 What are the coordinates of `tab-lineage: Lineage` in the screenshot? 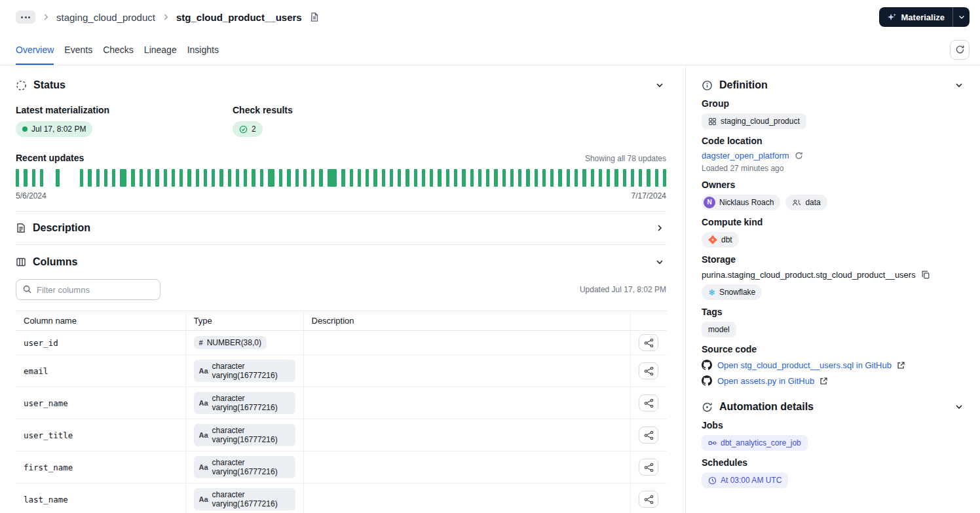 It's located at (160, 50).